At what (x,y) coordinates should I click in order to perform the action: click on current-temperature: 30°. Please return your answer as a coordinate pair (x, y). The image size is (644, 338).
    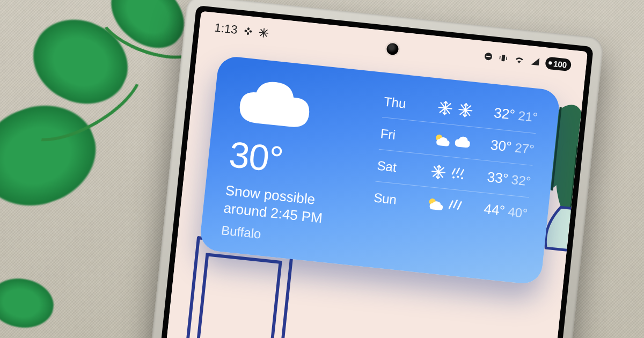
    Looking at the image, I should click on (296, 161).